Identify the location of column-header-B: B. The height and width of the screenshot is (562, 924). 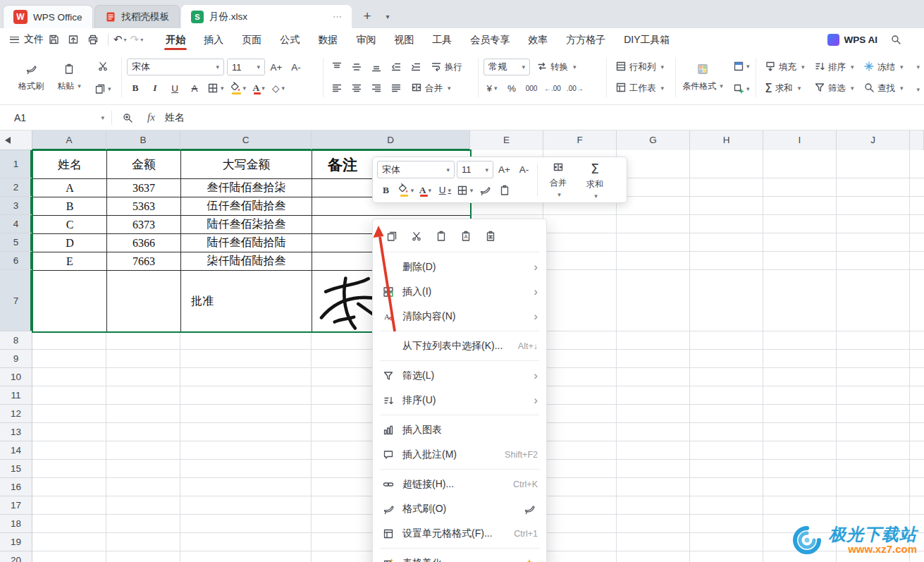
(144, 140).